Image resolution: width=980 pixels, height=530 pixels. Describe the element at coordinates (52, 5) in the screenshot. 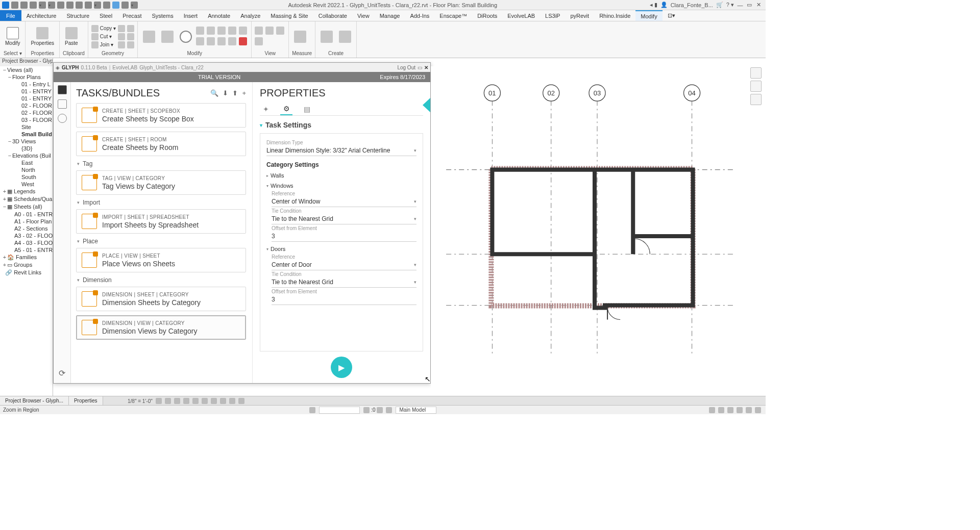

I see `redo-icon` at that location.